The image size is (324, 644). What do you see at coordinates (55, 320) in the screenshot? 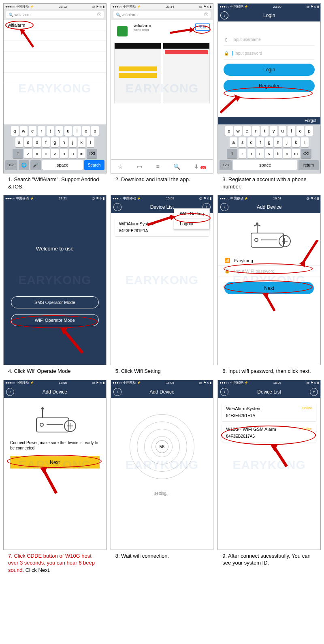
I see `wifi-mode-button: WiFi Operator Mode` at bounding box center [55, 320].